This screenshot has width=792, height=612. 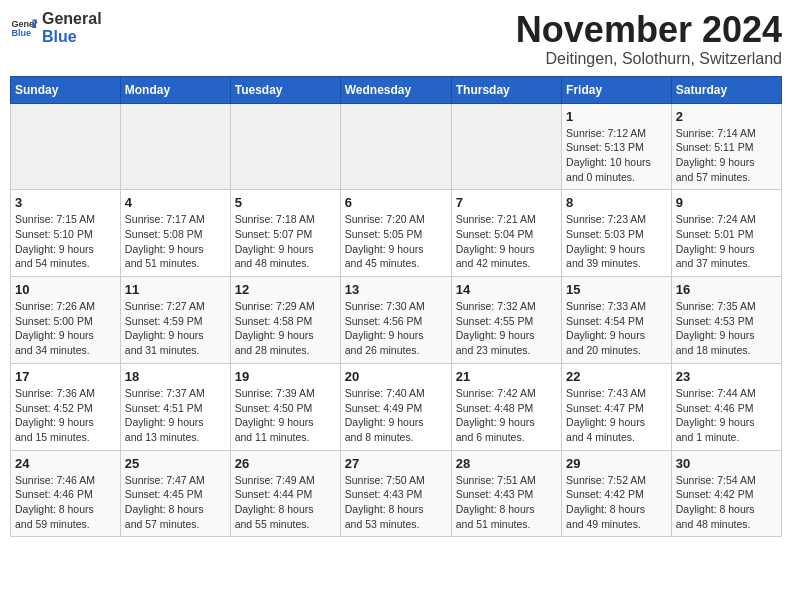 I want to click on day-info: Sunrise: 7:21 AM Sunset: 5:04 PM Dayligh…, so click(x=506, y=242).